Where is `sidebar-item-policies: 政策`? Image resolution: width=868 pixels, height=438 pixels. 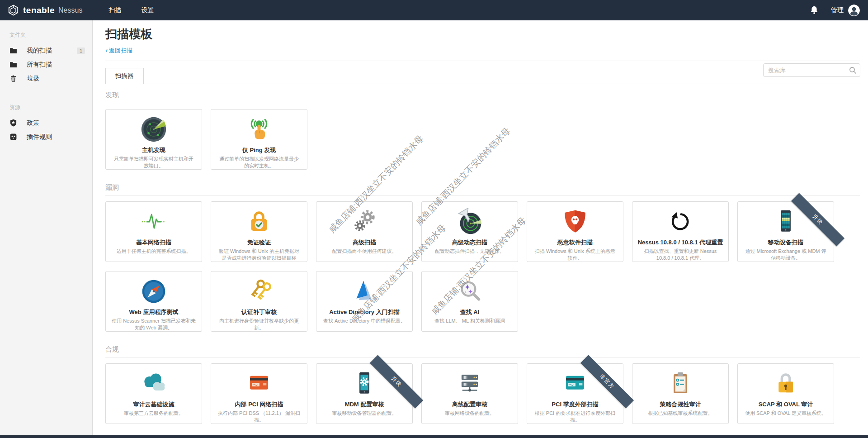 sidebar-item-policies: 政策 is located at coordinates (46, 123).